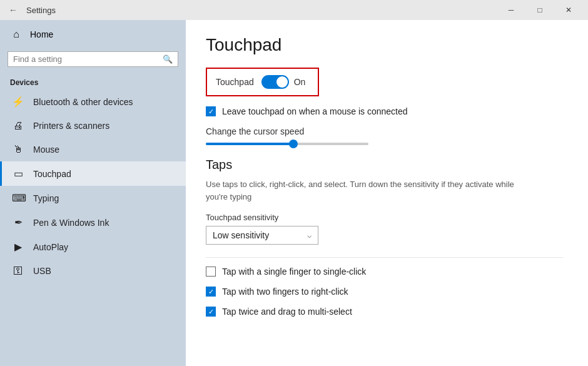  What do you see at coordinates (384, 165) in the screenshot?
I see `taps-title: Taps` at bounding box center [384, 165].